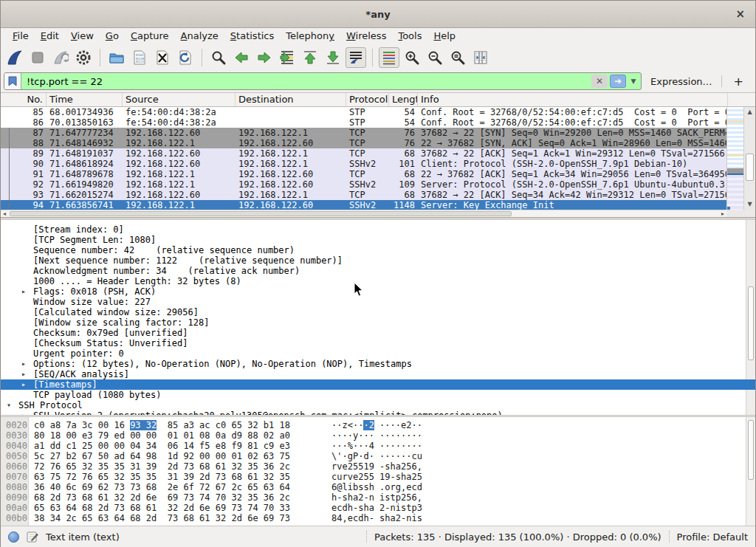 The image size is (756, 547). What do you see at coordinates (378, 518) in the screenshot?
I see `hex-row-00b0: 00b038 34 2c 65 63 64 68 2d 73 68 61 32 …` at bounding box center [378, 518].